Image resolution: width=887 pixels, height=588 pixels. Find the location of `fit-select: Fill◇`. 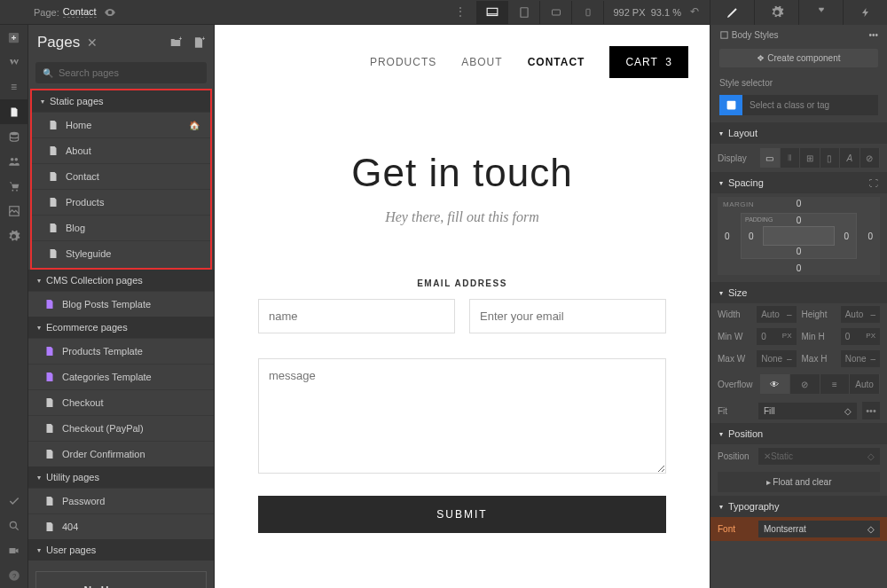

fit-select: Fill◇ is located at coordinates (807, 412).